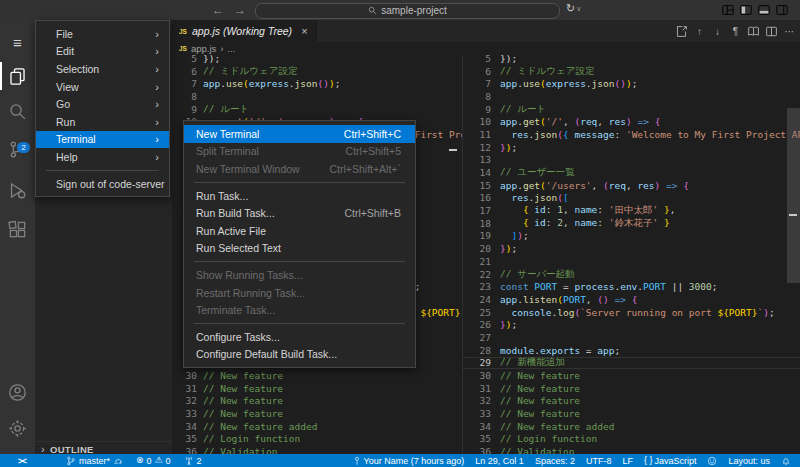  I want to click on code-line: 10app.get('/', (req, res) => {, so click(632, 122).